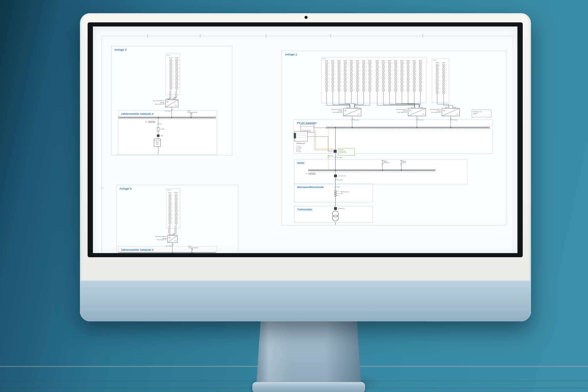  Describe the element at coordinates (343, 151) in the screenshot. I see `svg-text: Kuppelschalter` at that location.